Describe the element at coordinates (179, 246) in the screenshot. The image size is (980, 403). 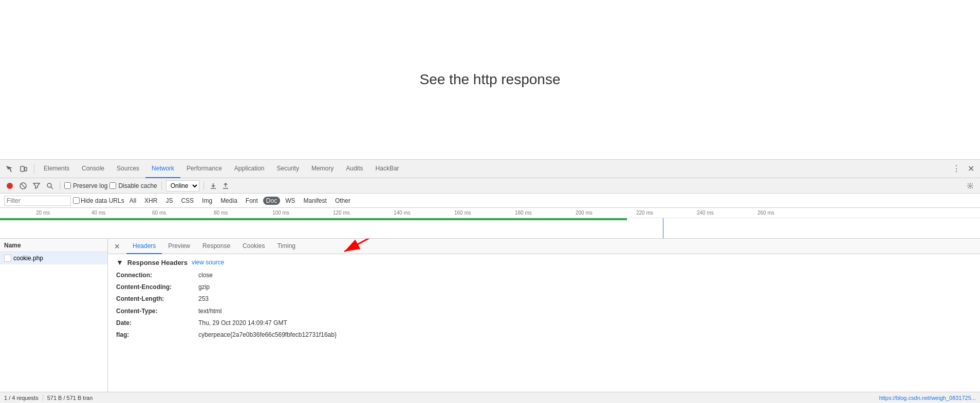
I see `details-tab-preview: Preview` at that location.